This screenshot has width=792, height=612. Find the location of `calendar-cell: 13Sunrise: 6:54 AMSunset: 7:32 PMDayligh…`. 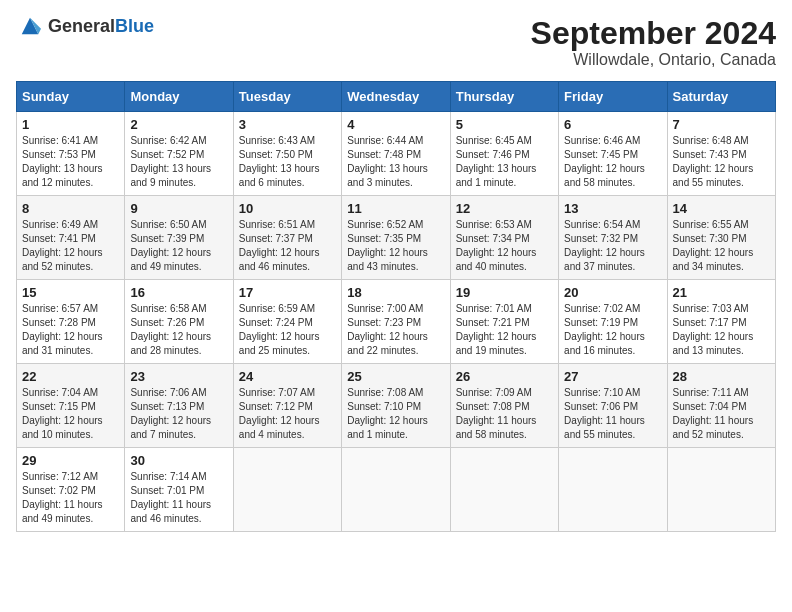

calendar-cell: 13Sunrise: 6:54 AMSunset: 7:32 PMDayligh… is located at coordinates (613, 238).